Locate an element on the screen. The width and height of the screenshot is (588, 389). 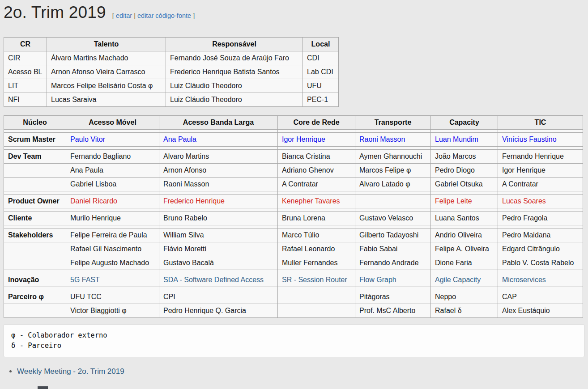
person-link: Daniel Ricardo is located at coordinates (94, 201).